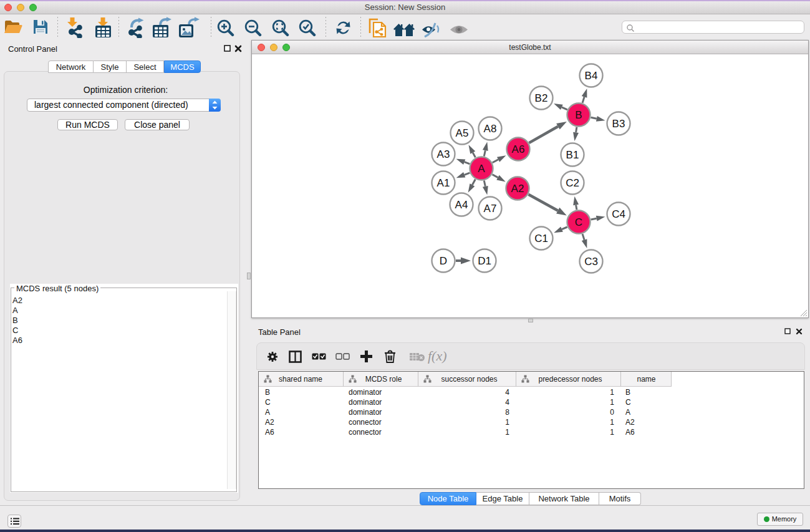 This screenshot has width=810, height=532. Describe the element at coordinates (490, 128) in the screenshot. I see `svg-text: A8` at that location.